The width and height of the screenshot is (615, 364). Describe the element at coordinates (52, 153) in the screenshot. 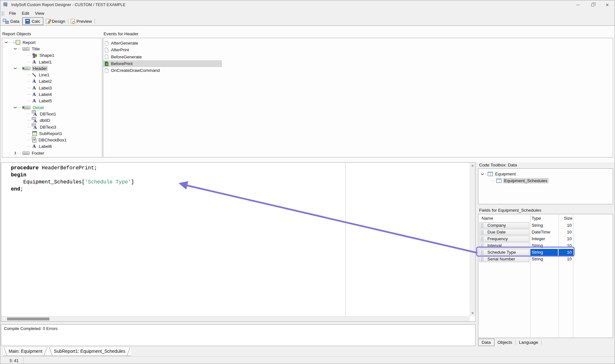

I see `tree-item-footer-band: Footer` at that location.